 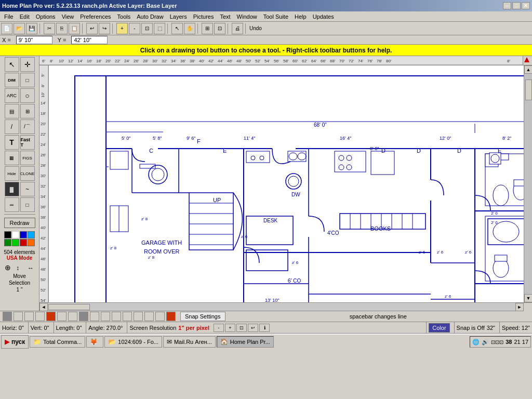 I want to click on save-button: 💾, so click(x=32, y=29).